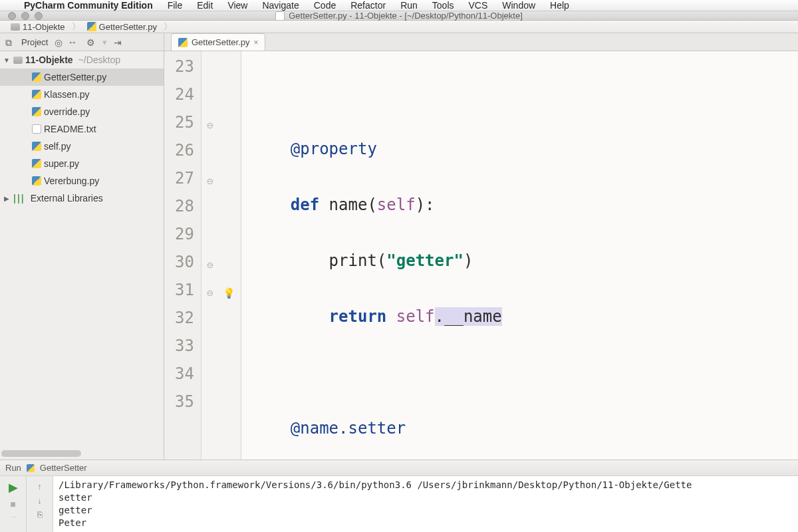 The height and width of the screenshot is (532, 798). Describe the element at coordinates (399, 43) in the screenshot. I see `tool-row: Project ▾ GetterSetter.py ×` at that location.